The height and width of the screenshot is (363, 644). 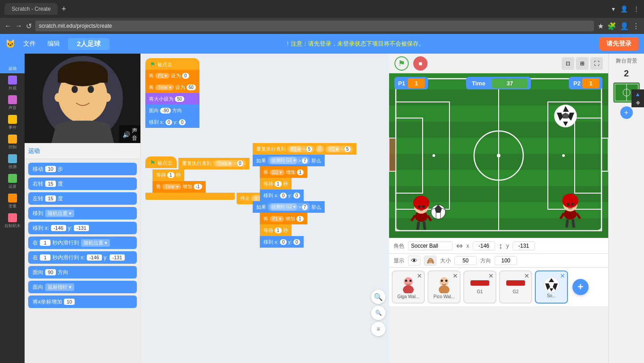 I want to click on mini-icon-1: ▲, so click(x=638, y=94).